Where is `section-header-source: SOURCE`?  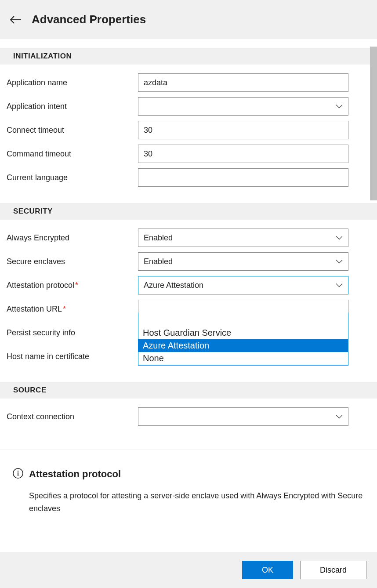
section-header-source: SOURCE is located at coordinates (188, 390).